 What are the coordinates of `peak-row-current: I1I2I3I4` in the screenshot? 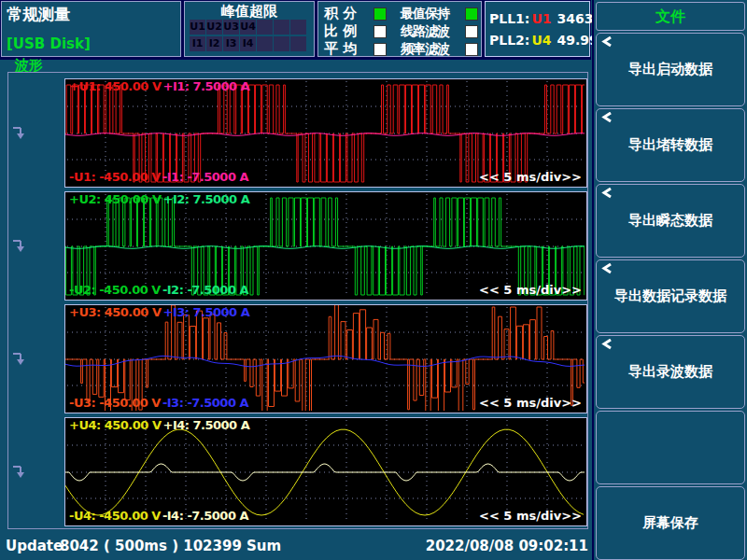 It's located at (248, 44).